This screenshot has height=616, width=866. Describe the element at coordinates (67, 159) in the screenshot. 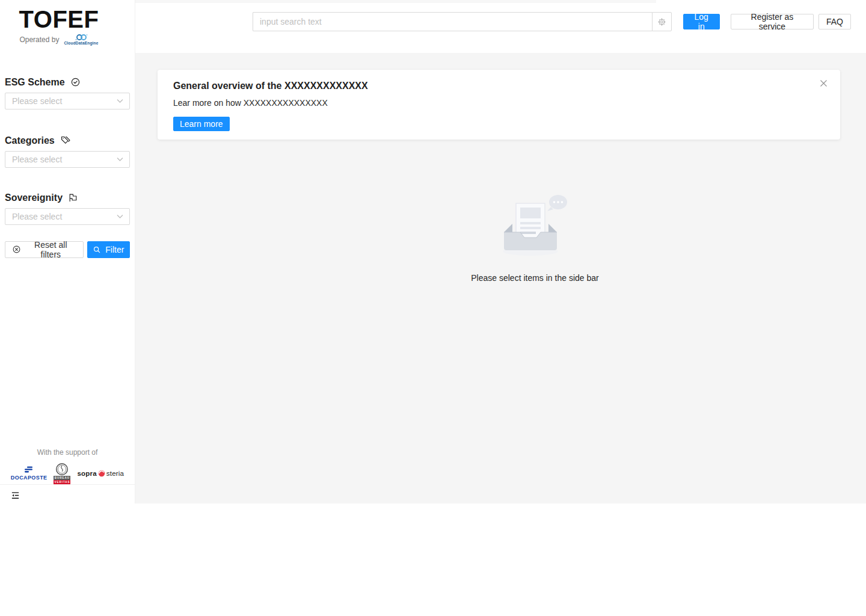

I see `categories-select: Please select` at that location.